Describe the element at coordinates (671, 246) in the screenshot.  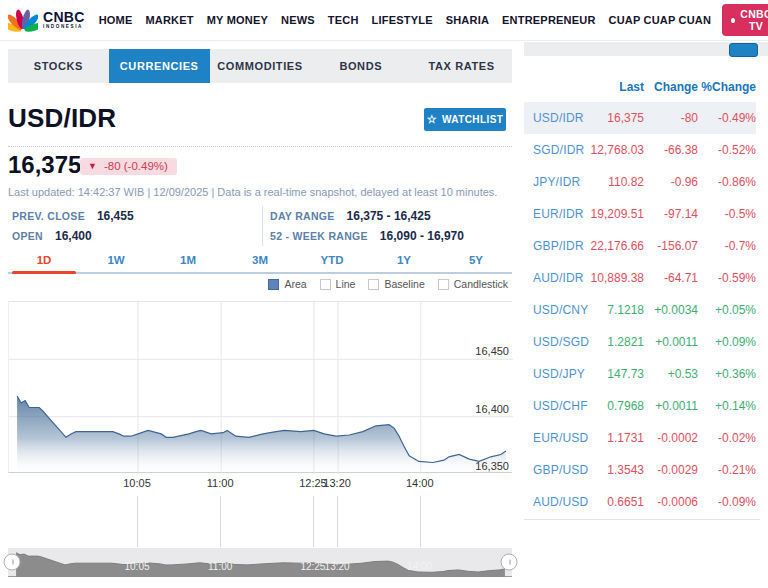
I see `quote-change: -156.07` at that location.